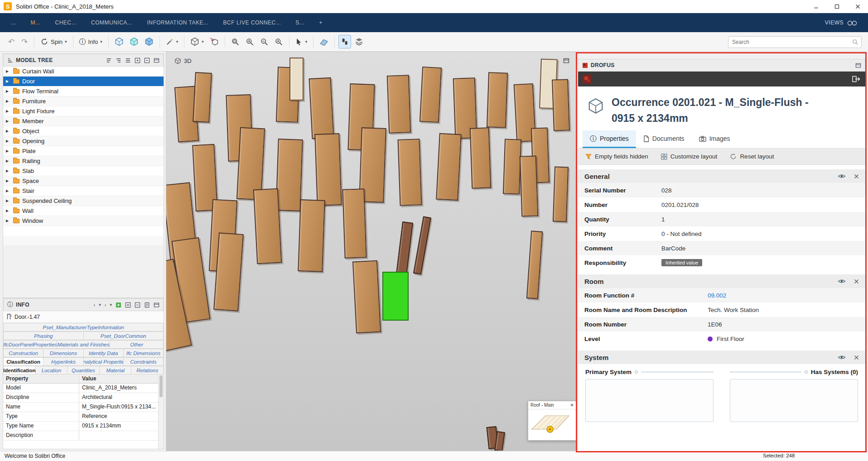 This screenshot has height=461, width=868. I want to click on zoom-out-button, so click(265, 42).